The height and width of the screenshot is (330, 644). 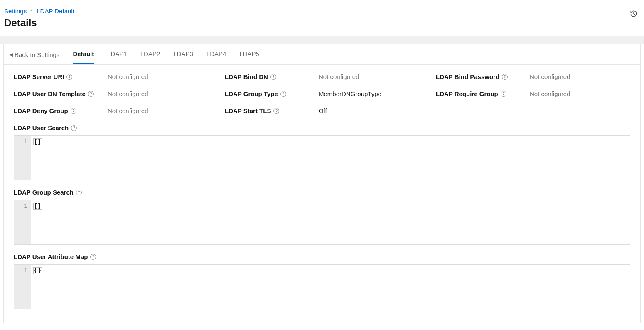 I want to click on field-label: LDAP Start TLS ?, so click(x=270, y=111).